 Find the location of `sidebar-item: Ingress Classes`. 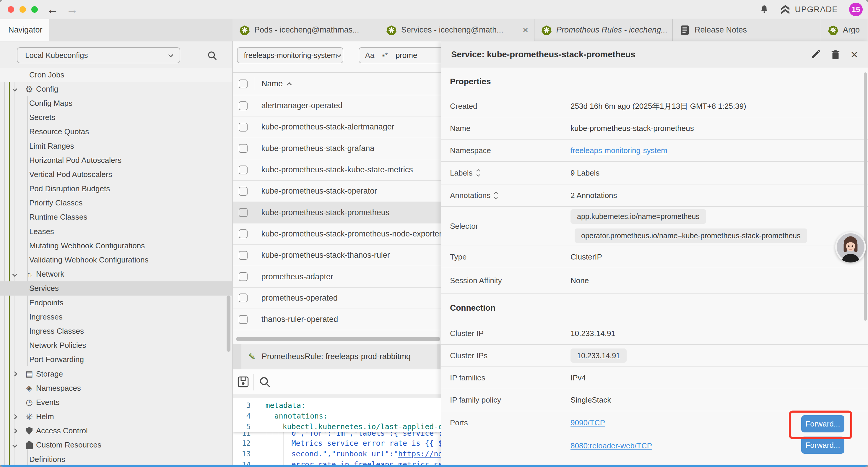

sidebar-item: Ingress Classes is located at coordinates (116, 331).